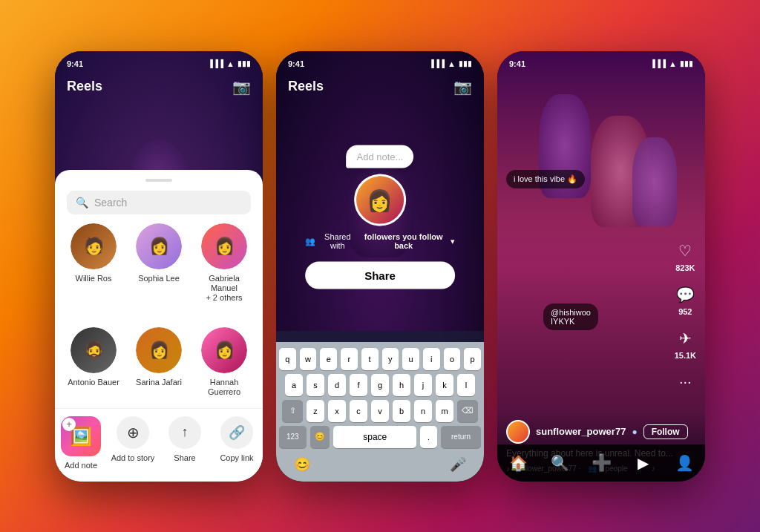  Describe the element at coordinates (580, 432) in the screenshot. I see `reel-username: sunflower_power77` at that location.